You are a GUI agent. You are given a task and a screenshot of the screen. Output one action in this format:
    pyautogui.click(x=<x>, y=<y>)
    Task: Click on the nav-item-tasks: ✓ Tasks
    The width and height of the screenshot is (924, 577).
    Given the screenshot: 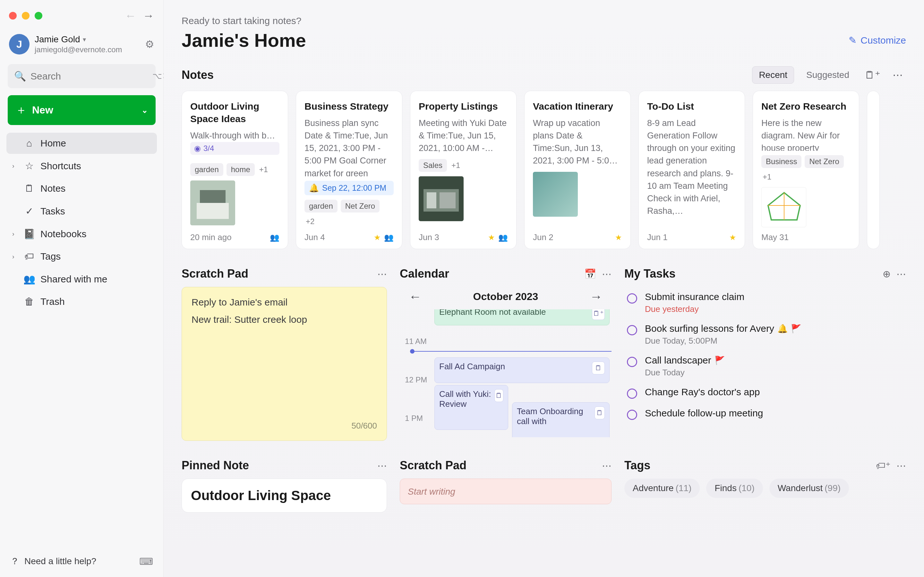 What is the action you would take?
    pyautogui.click(x=82, y=211)
    